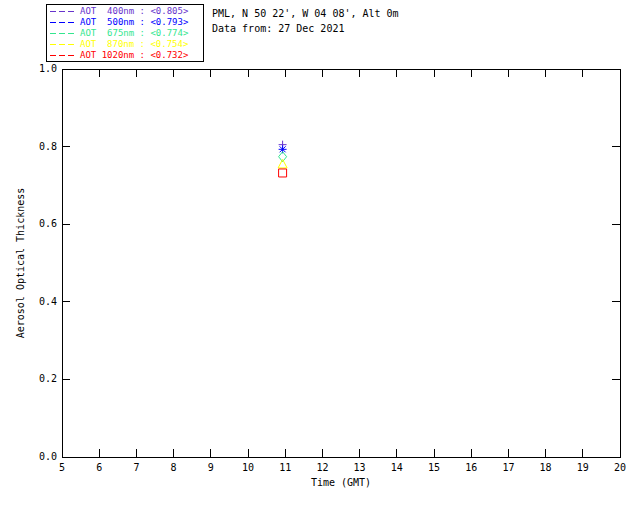  What do you see at coordinates (134, 56) in the screenshot?
I see `legend-entry-label: AOT 1020nm : <0.732>` at bounding box center [134, 56].